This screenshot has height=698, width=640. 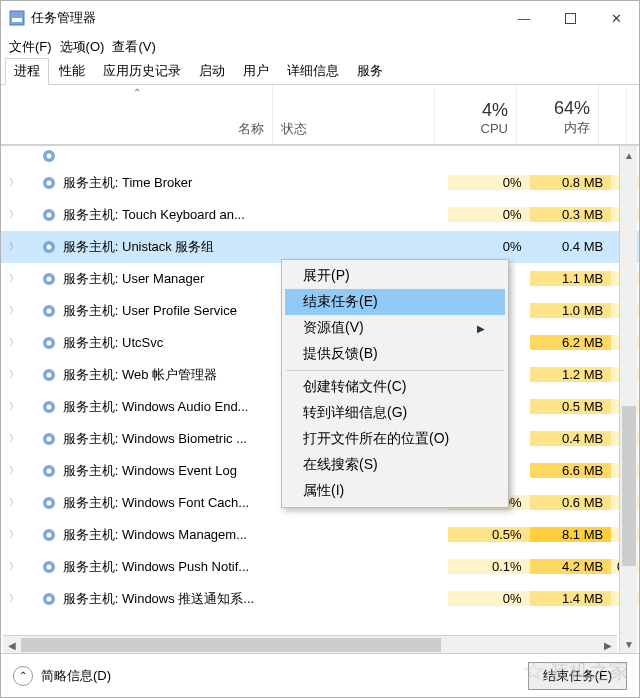 I want to click on tab-startup: 启动, so click(x=212, y=72).